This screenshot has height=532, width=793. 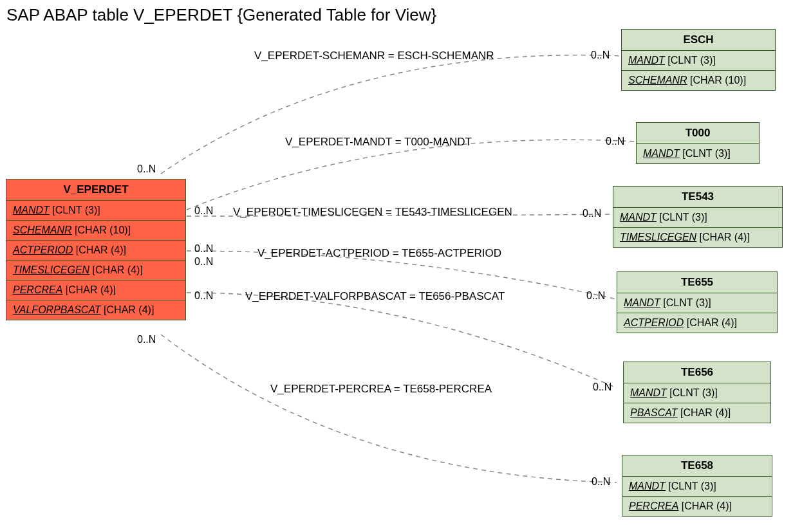 I want to click on cardinality-right-r5: 0..N, so click(x=602, y=387).